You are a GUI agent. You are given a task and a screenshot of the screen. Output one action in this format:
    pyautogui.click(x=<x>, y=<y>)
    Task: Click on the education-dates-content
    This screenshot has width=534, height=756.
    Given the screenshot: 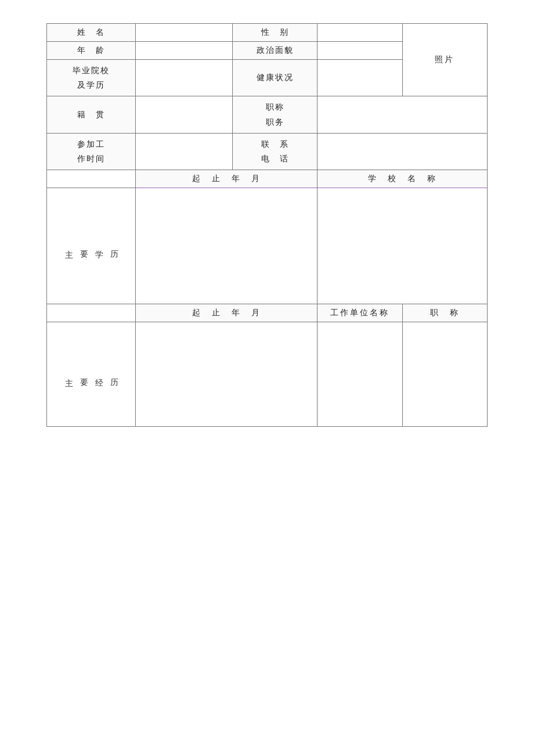 What is the action you would take?
    pyautogui.click(x=226, y=246)
    